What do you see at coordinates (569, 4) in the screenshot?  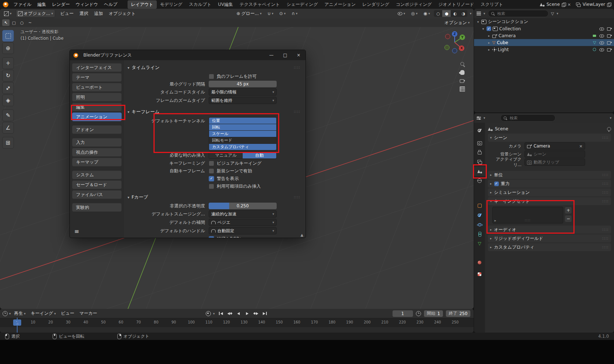 I see `unlink-scene-icon: ×` at bounding box center [569, 4].